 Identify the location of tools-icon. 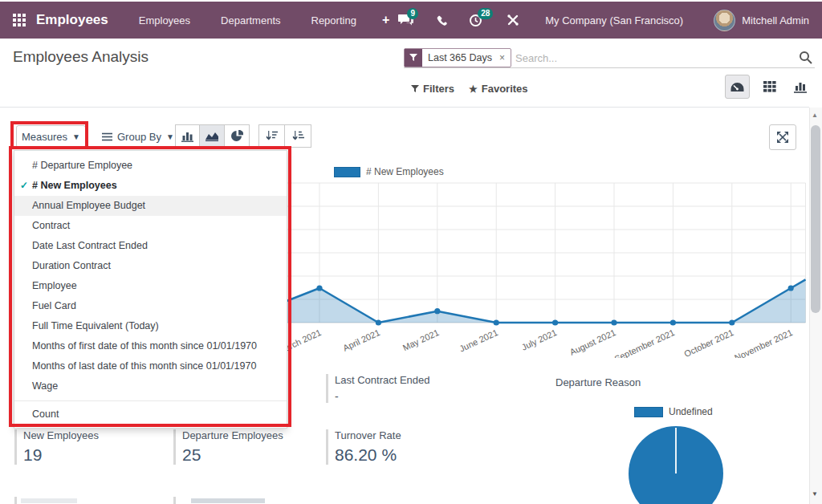
(513, 20).